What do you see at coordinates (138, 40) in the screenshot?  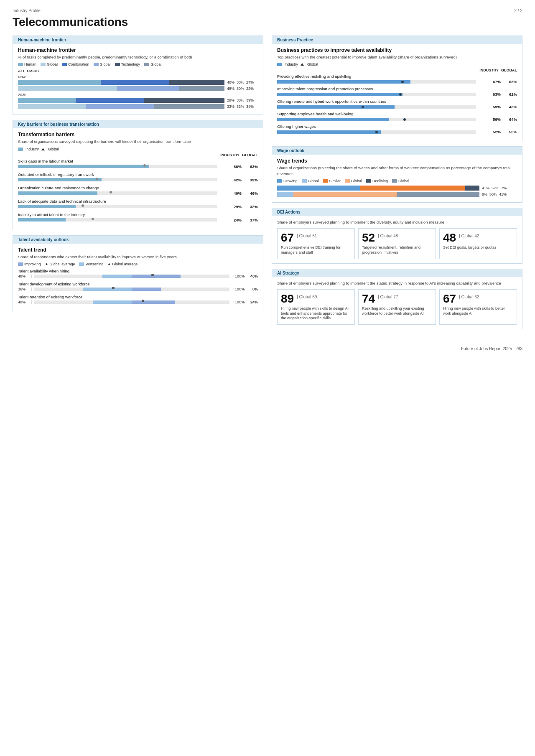 I see `human-machine-header: Human-machine frontier` at bounding box center [138, 40].